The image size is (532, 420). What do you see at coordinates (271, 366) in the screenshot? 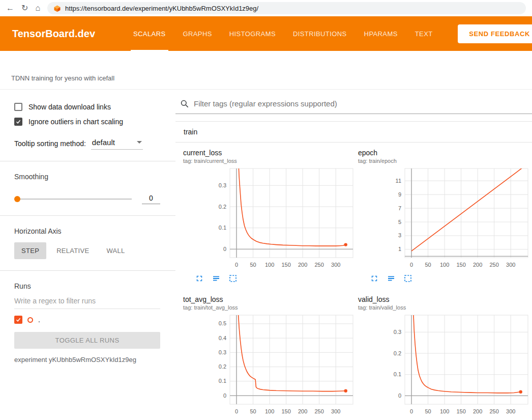
I see `line-chart: 05010015020025030000.10.20.30.40.5` at bounding box center [271, 366].